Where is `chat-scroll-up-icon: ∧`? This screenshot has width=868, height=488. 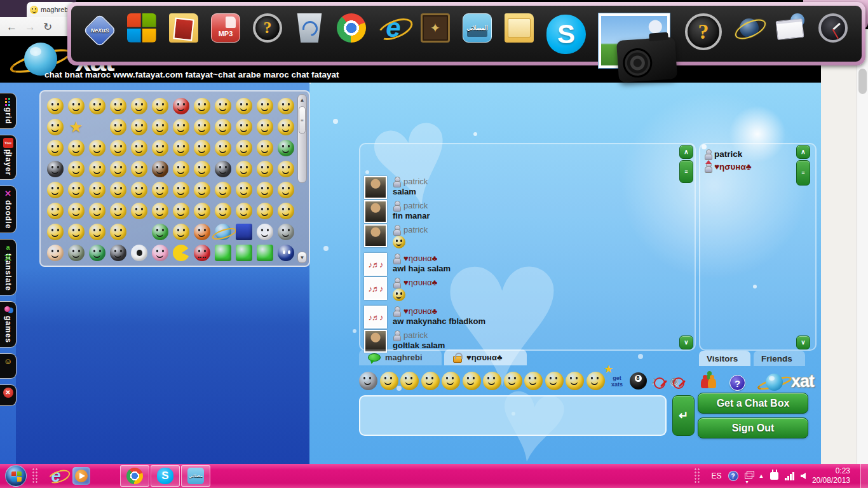 chat-scroll-up-icon: ∧ is located at coordinates (686, 152).